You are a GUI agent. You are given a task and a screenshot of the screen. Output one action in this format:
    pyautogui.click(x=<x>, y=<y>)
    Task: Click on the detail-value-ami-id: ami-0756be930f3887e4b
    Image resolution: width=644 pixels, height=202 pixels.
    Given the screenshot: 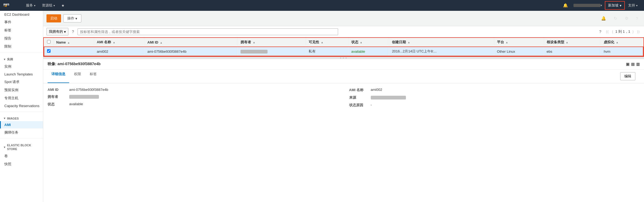 What is the action you would take?
    pyautogui.click(x=89, y=90)
    